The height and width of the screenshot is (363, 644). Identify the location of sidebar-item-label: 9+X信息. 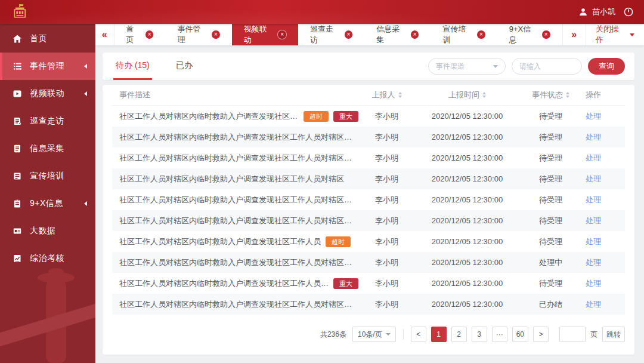
(47, 204).